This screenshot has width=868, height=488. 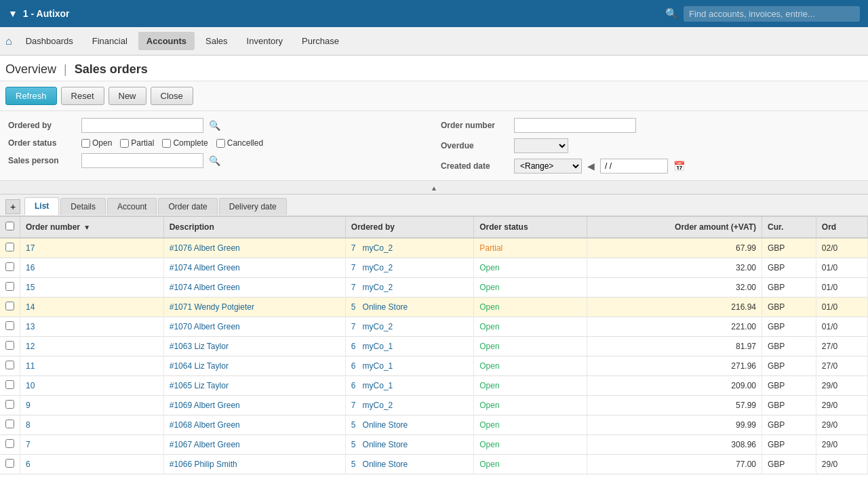 I want to click on status-complete-check, so click(x=167, y=144).